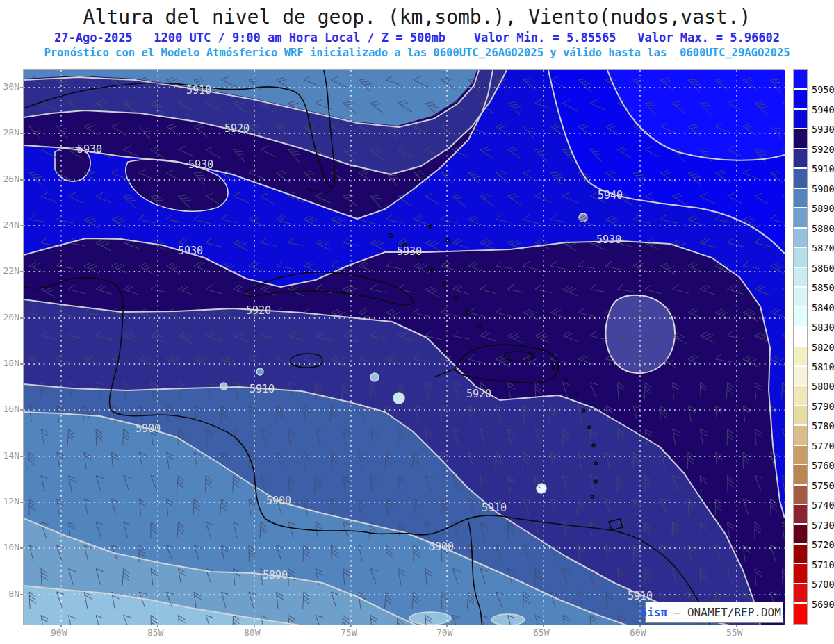 The height and width of the screenshot is (644, 834). Describe the element at coordinates (252, 632) in the screenshot. I see `lon-label: 80W` at that location.